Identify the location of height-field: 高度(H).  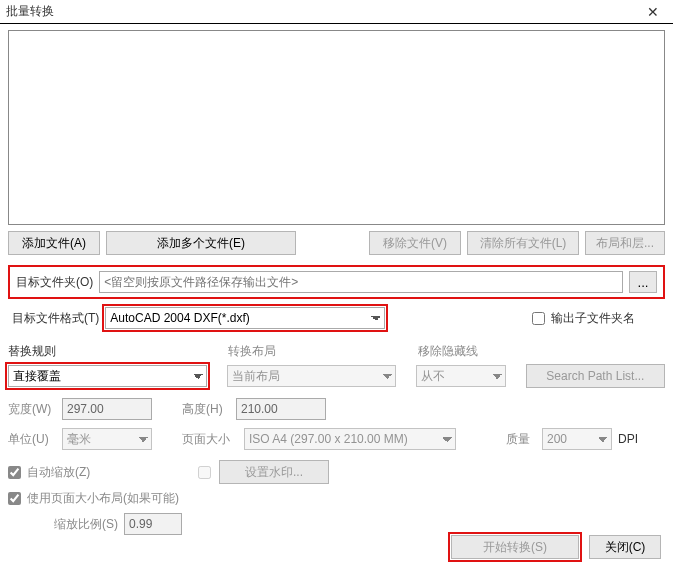
(254, 409).